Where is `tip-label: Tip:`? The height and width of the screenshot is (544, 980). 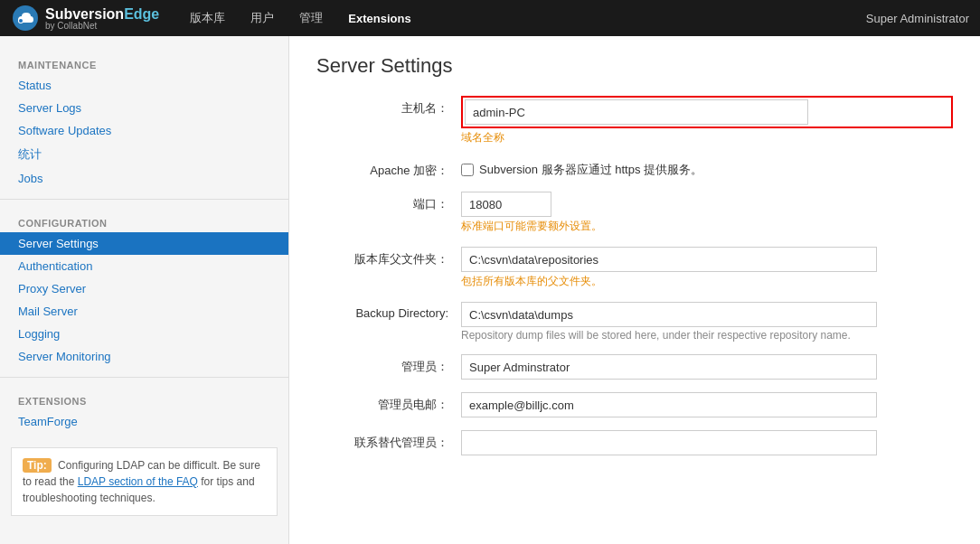
tip-label: Tip: is located at coordinates (37, 465).